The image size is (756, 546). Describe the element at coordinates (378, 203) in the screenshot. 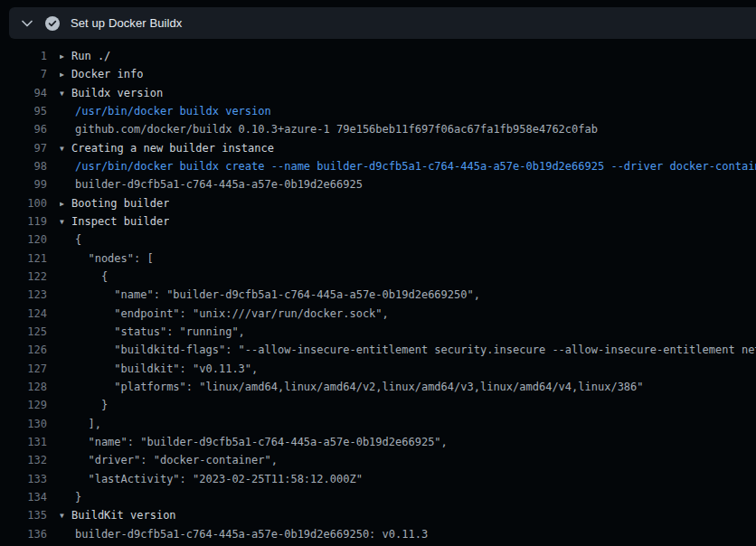

I see `log-line: 100▶Booting builder` at that location.